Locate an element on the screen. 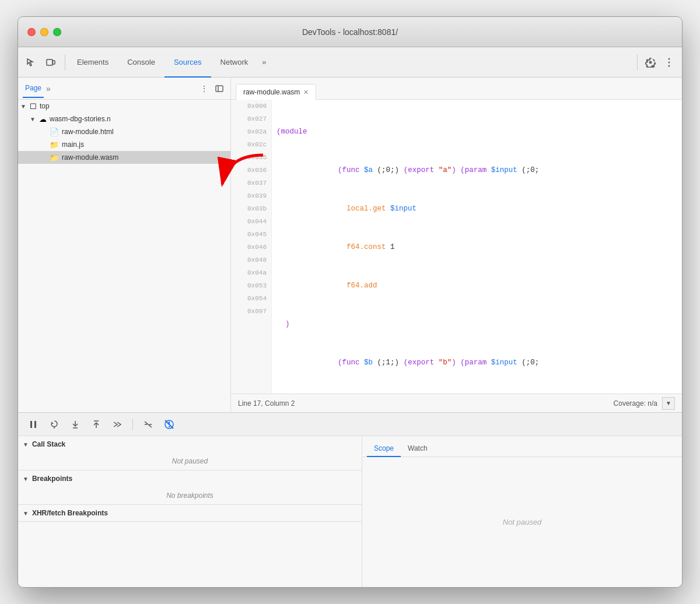 Image resolution: width=700 pixels, height=604 pixels. line-num-13: 0x048 is located at coordinates (251, 260).